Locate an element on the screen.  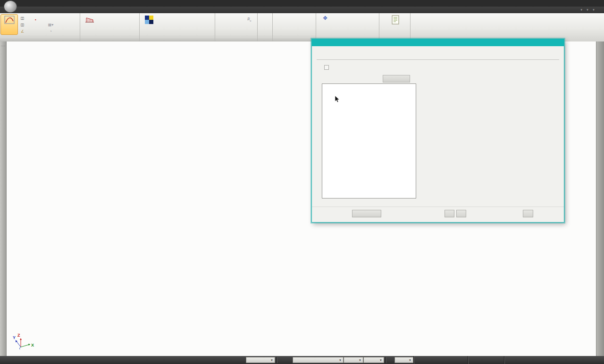
tab-divider is located at coordinates (438, 59).